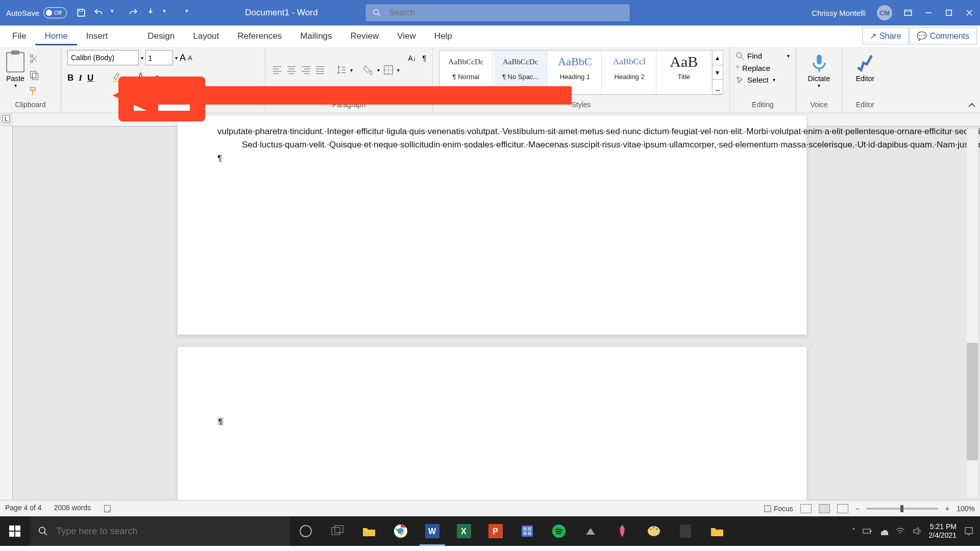 The height and width of the screenshot is (551, 980). Describe the element at coordinates (498, 13) in the screenshot. I see `search-box` at that location.